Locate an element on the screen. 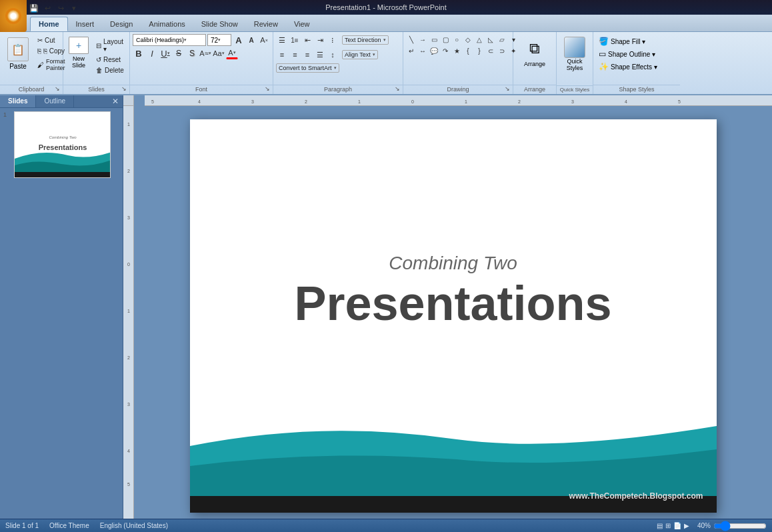 The height and width of the screenshot is (532, 772). font-controls: Calibri (Headings) ▾ 72 ▾ A A A× B I U▾ … is located at coordinates (201, 47).